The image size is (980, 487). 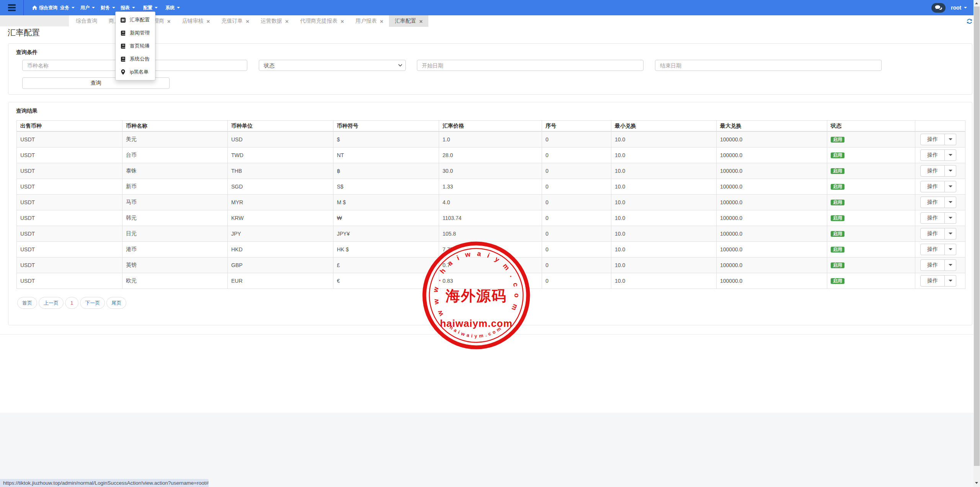 I want to click on navbar-item-label: 综合查询, so click(x=48, y=8).